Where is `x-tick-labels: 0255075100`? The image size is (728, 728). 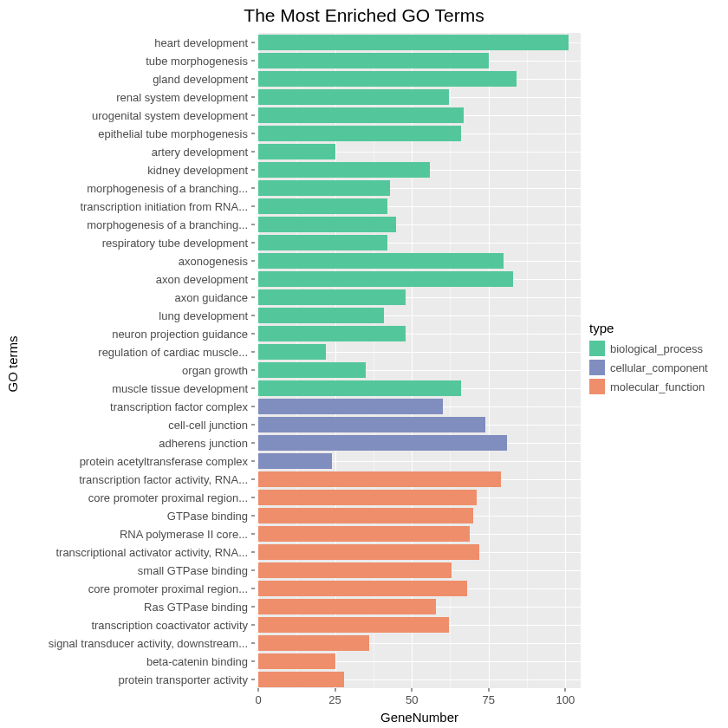
x-tick-labels: 0255075100 is located at coordinates (419, 701).